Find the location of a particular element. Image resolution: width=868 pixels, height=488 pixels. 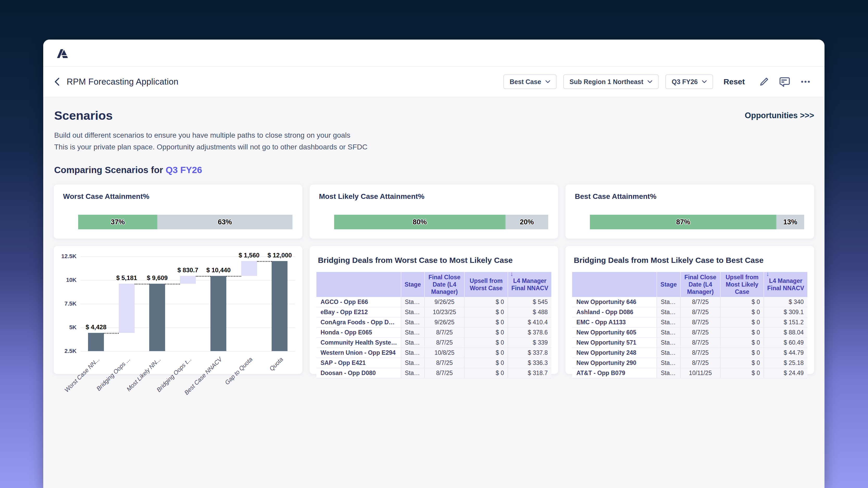

column-header-3: Upsell from Worst Case is located at coordinates (486, 285).